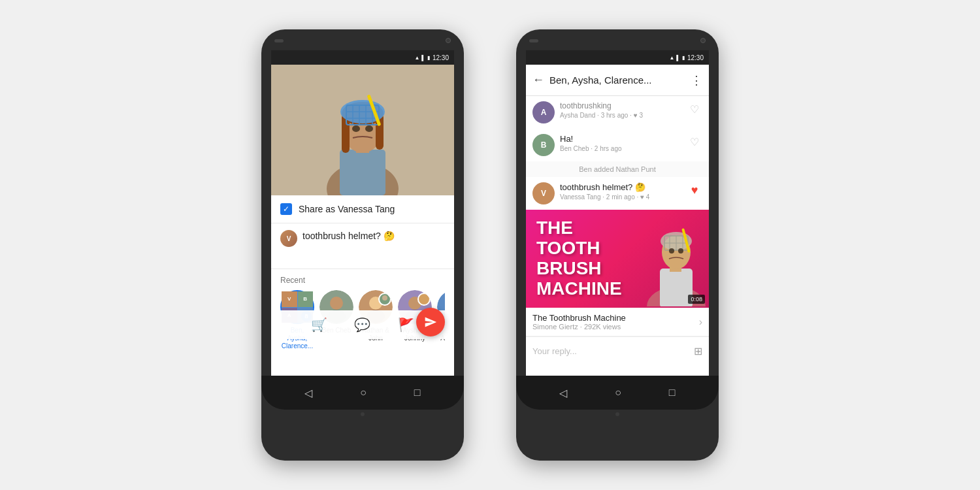  I want to click on heart-icon-empty: ♡, so click(694, 110).